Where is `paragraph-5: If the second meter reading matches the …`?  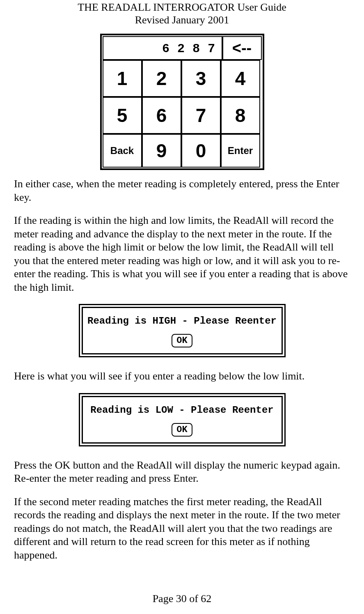
paragraph-5: If the second meter reading matches the … is located at coordinates (182, 529).